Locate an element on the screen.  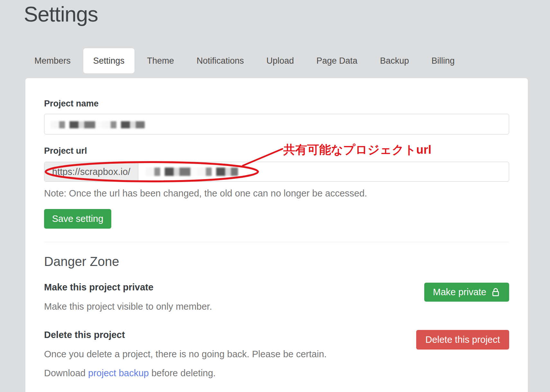
project-url-label: Project url is located at coordinates (66, 151).